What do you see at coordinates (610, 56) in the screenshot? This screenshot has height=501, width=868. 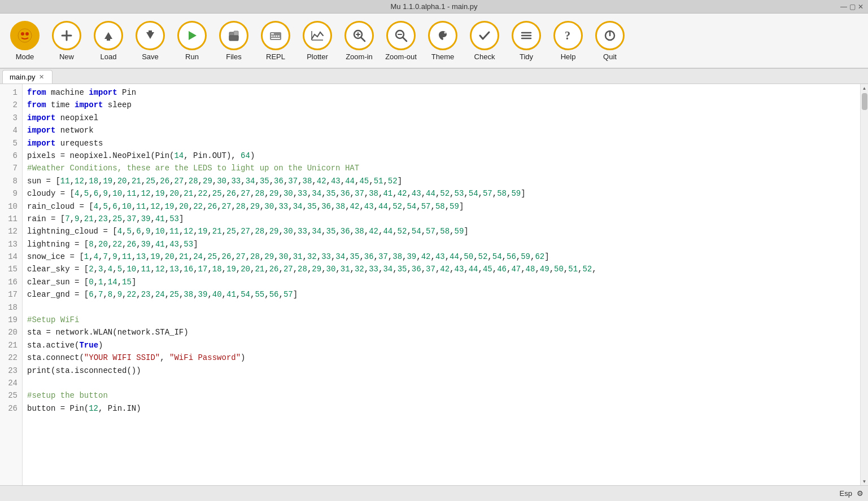 I see `quit-label: Quit` at bounding box center [610, 56].